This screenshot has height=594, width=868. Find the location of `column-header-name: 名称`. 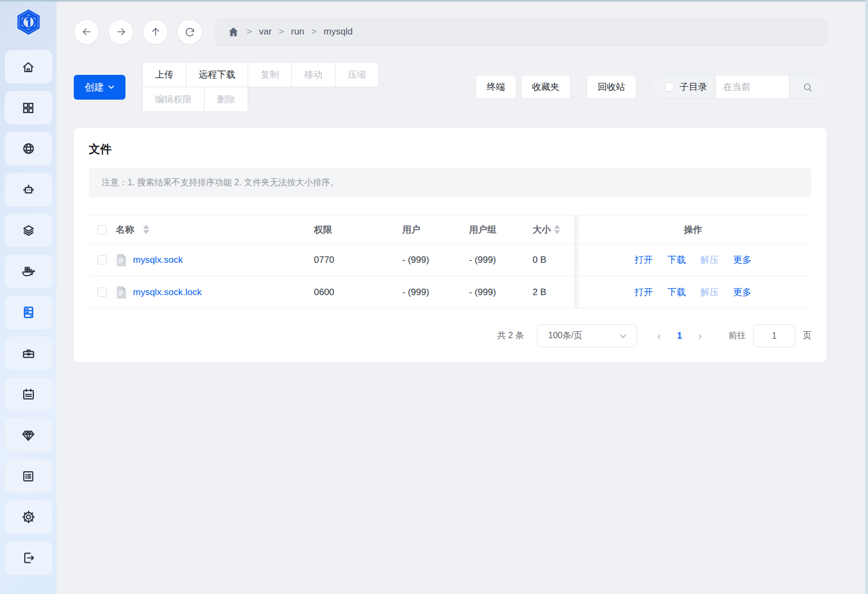

column-header-name: 名称 is located at coordinates (125, 229).